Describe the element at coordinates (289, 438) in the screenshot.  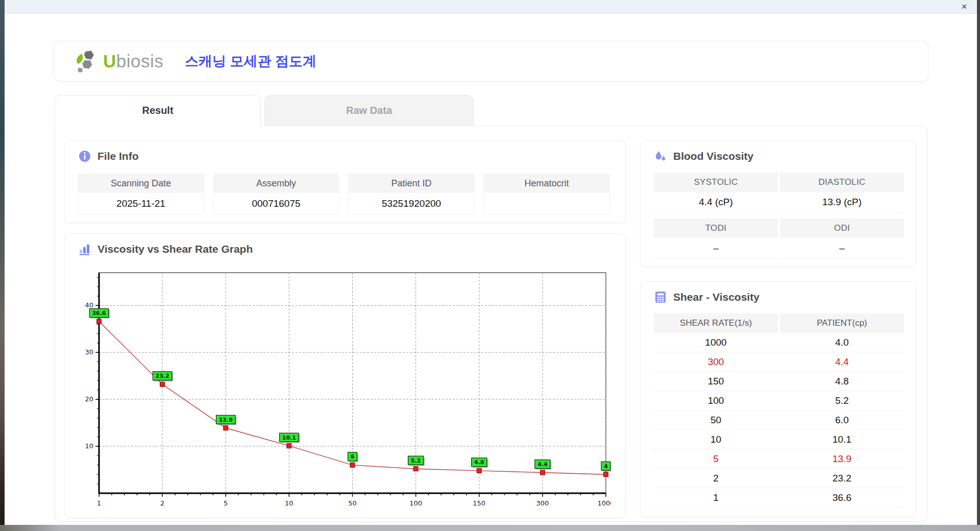
I see `svg-text: 10.1` at that location.